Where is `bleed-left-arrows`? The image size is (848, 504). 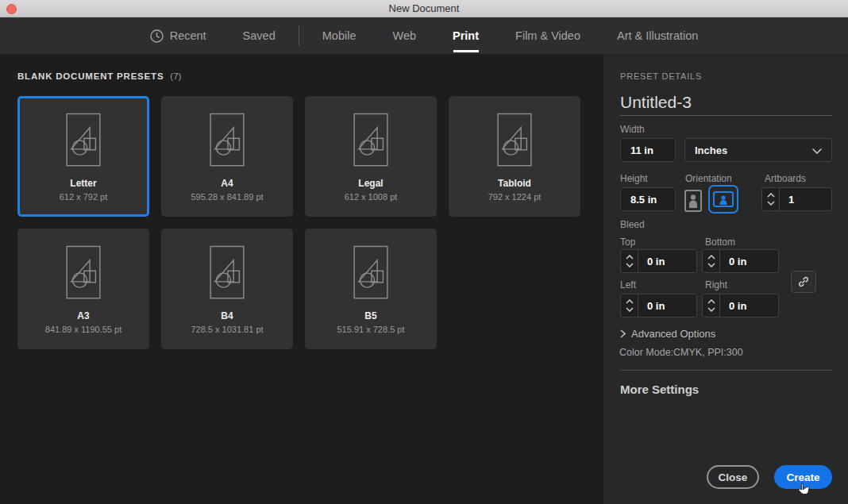 bleed-left-arrows is located at coordinates (630, 306).